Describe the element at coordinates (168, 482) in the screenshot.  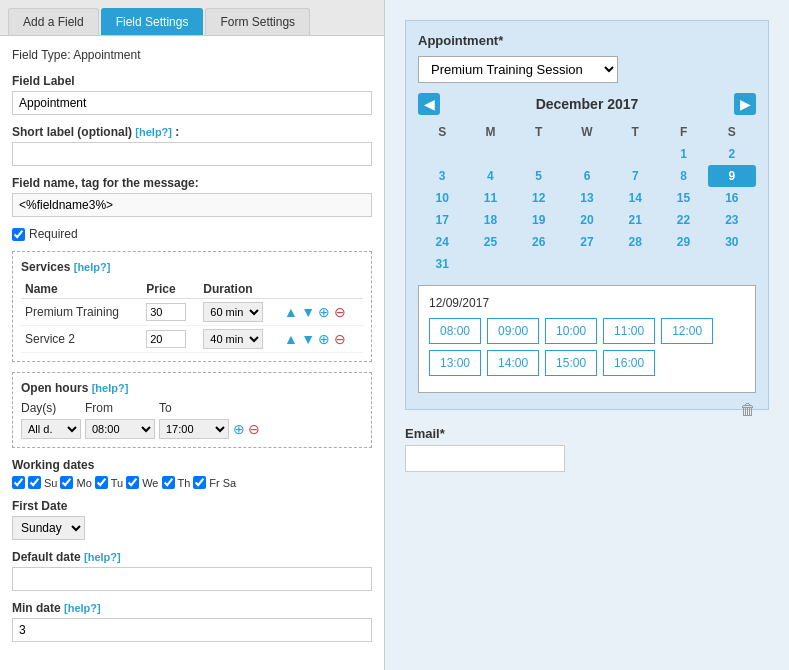
I see `wd-th-checkbox` at that location.